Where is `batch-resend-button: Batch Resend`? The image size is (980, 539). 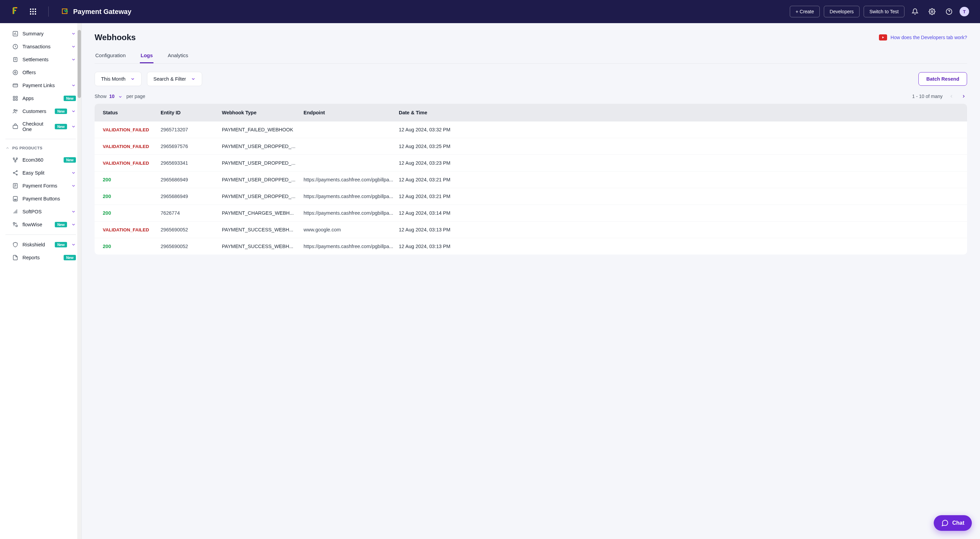
batch-resend-button: Batch Resend is located at coordinates (943, 79).